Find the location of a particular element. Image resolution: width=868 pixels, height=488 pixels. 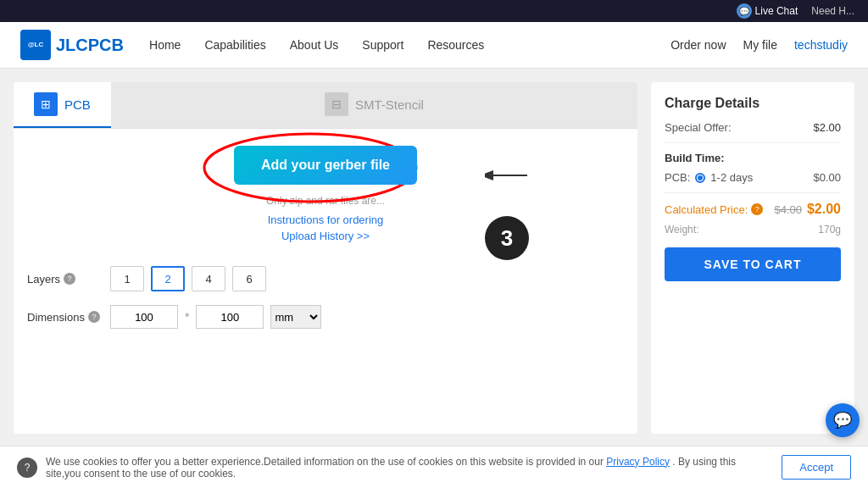

tab-pcb: ⊞ PCB is located at coordinates (63, 105).